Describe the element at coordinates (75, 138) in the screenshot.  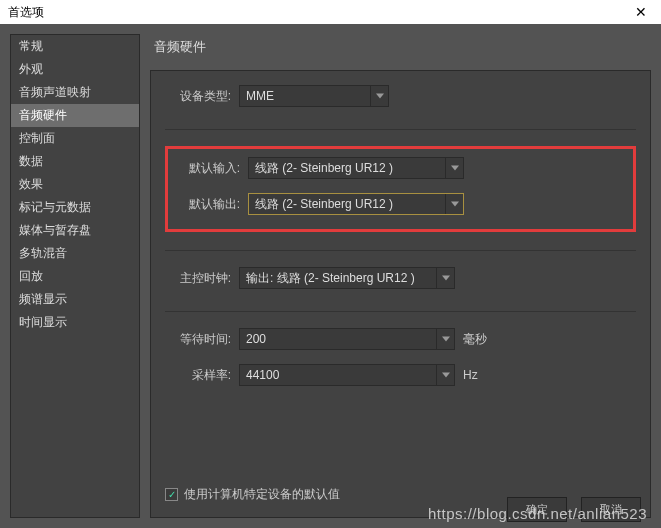
I see `sidebar-item-control-surface: 控制面` at that location.